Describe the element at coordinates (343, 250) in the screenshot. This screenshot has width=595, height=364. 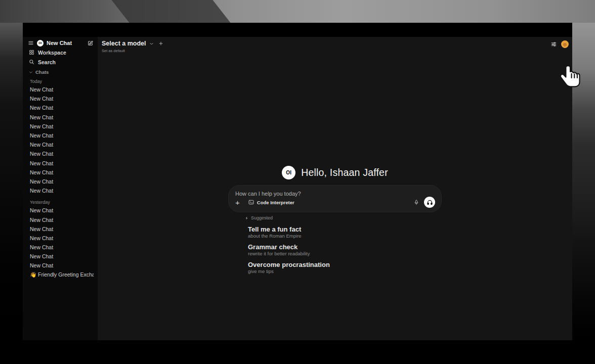
I see `suggested-prompt: Grammar check rewrite it for better read…` at that location.